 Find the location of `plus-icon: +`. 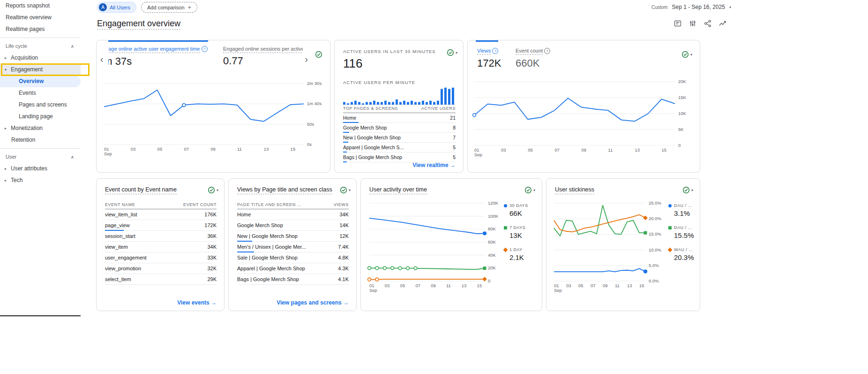

plus-icon: + is located at coordinates (190, 8).